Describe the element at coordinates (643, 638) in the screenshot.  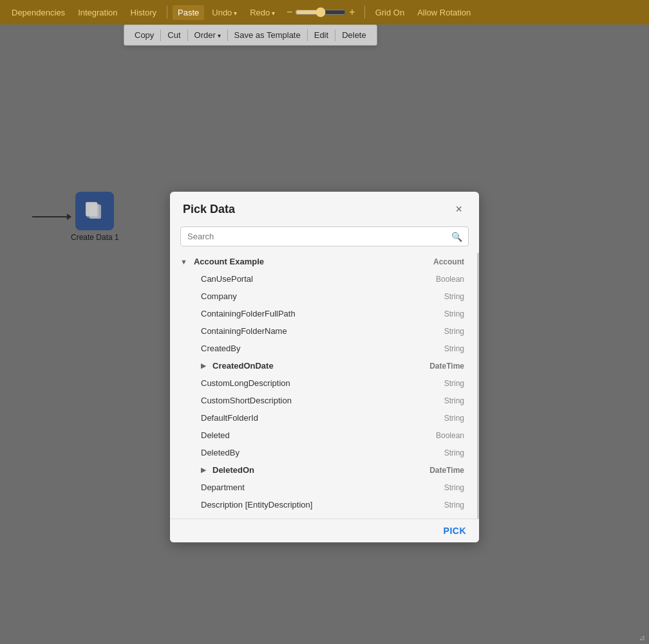
I see `resize-handle: ⊿` at that location.